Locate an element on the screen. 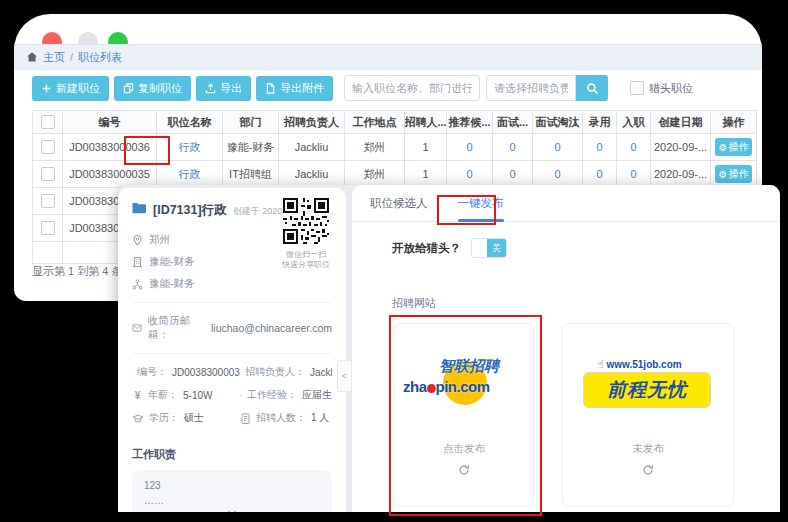 The height and width of the screenshot is (522, 788). export-button: 导出 is located at coordinates (224, 88).